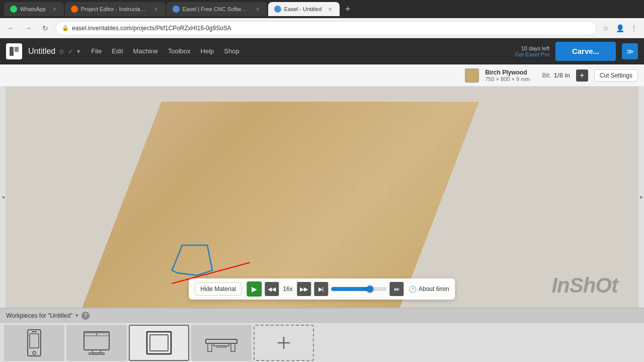  Describe the element at coordinates (532, 51) in the screenshot. I see `pro-notice: 10 days left Get Easel Pro` at that location.